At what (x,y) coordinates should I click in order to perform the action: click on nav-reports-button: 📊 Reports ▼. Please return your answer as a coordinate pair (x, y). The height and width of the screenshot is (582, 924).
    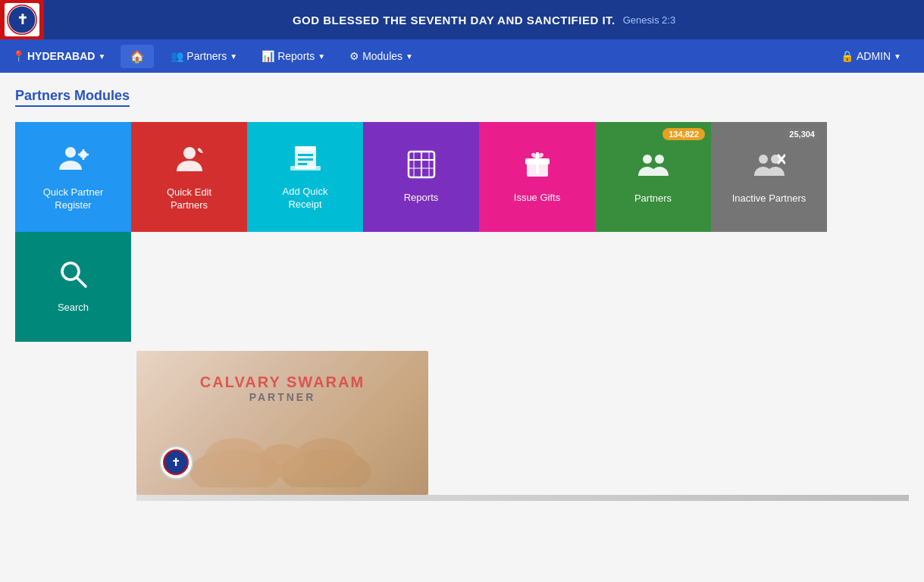
    Looking at the image, I should click on (293, 56).